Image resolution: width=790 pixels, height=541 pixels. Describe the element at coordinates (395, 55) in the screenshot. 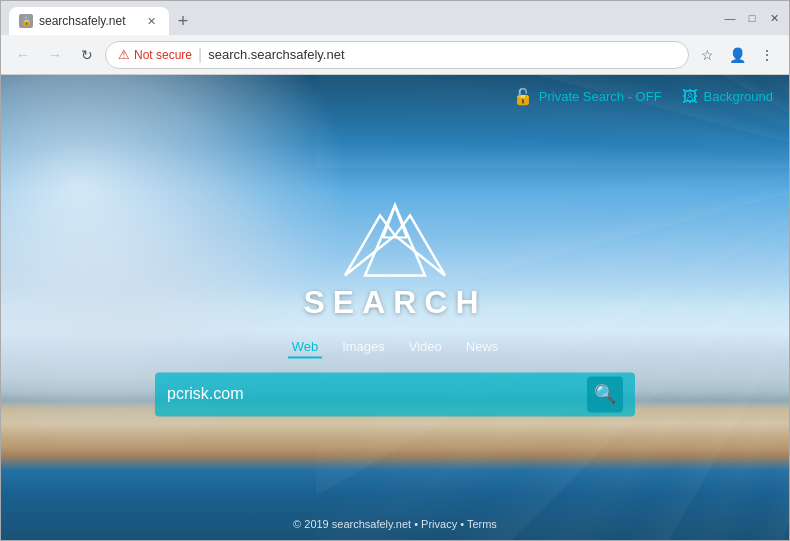

I see `navigation-bar: ← → ↻ ⚠ Not secure | search.searchsafely…` at that location.